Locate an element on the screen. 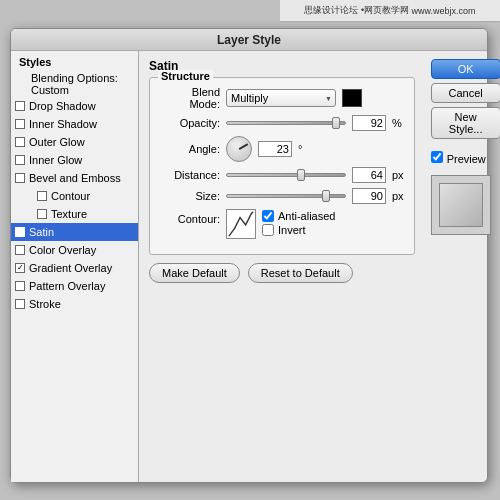 The height and width of the screenshot is (500, 500). style-item-stroke-label: Stroke is located at coordinates (45, 304).